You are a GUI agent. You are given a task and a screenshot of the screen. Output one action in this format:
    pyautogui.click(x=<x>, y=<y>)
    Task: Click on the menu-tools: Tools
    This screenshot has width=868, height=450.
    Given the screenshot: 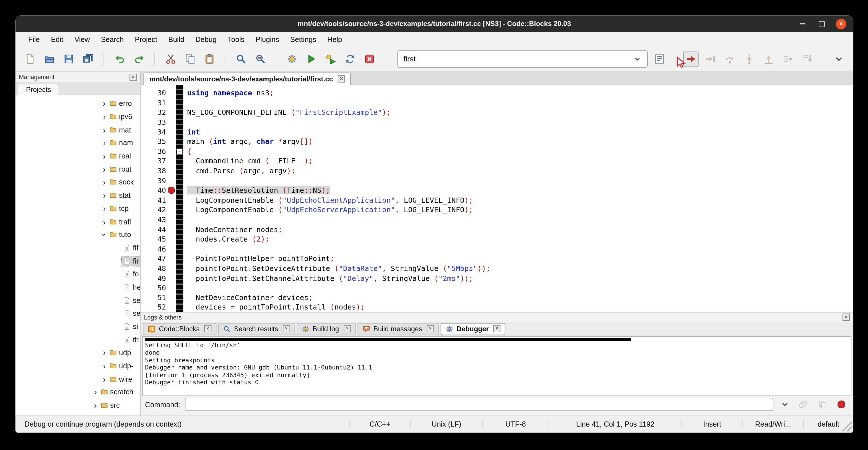 What is the action you would take?
    pyautogui.click(x=236, y=39)
    